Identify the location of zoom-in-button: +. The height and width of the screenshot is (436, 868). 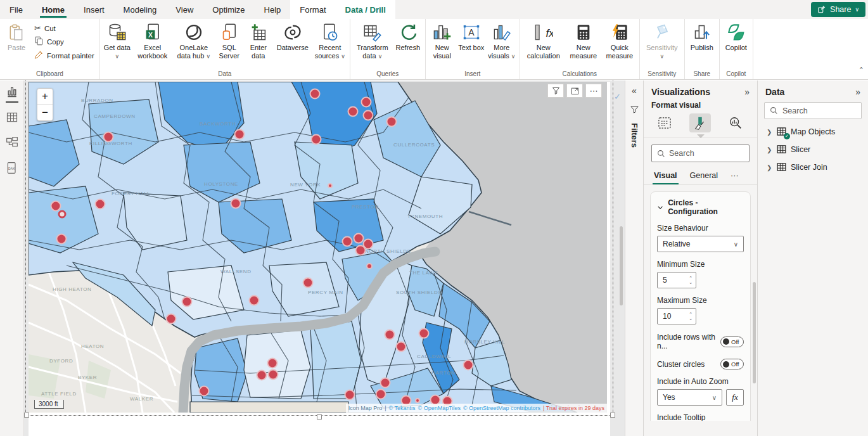
(45, 96).